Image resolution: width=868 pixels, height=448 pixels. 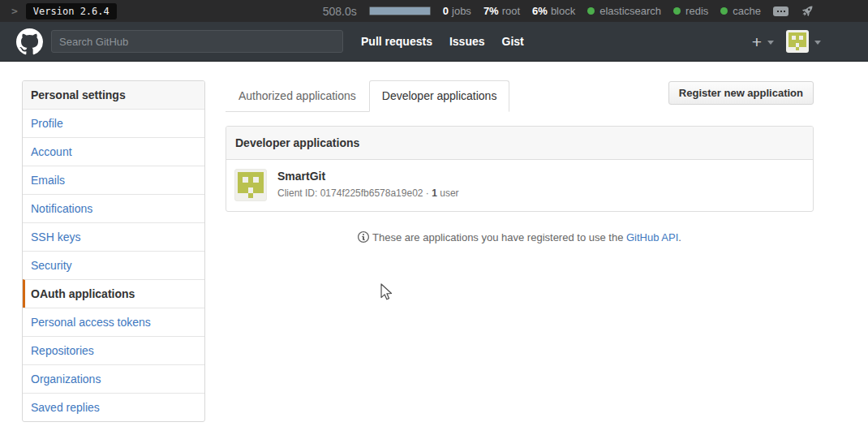 I want to click on app-client-id: Client ID: 0174f225fb6578a19e02 · 1 user, so click(x=368, y=193).